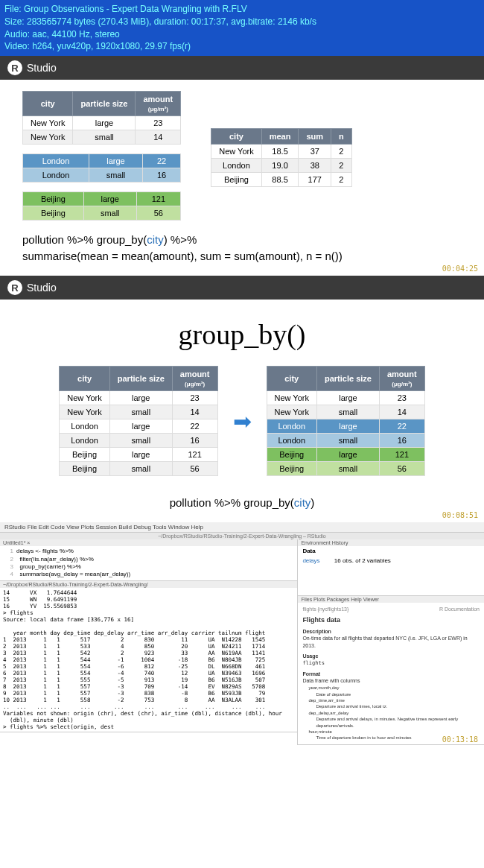  What do you see at coordinates (101, 168) in the screenshot?
I see `table-london: Londonlarge22 Londonsmall16` at bounding box center [101, 168].